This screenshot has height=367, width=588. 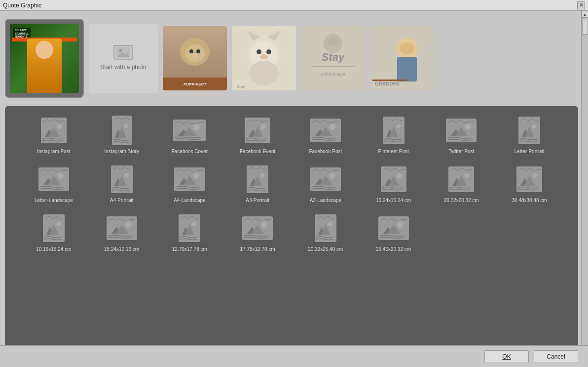 What do you see at coordinates (122, 228) in the screenshot?
I see `format-icon-15x10` at bounding box center [122, 228].